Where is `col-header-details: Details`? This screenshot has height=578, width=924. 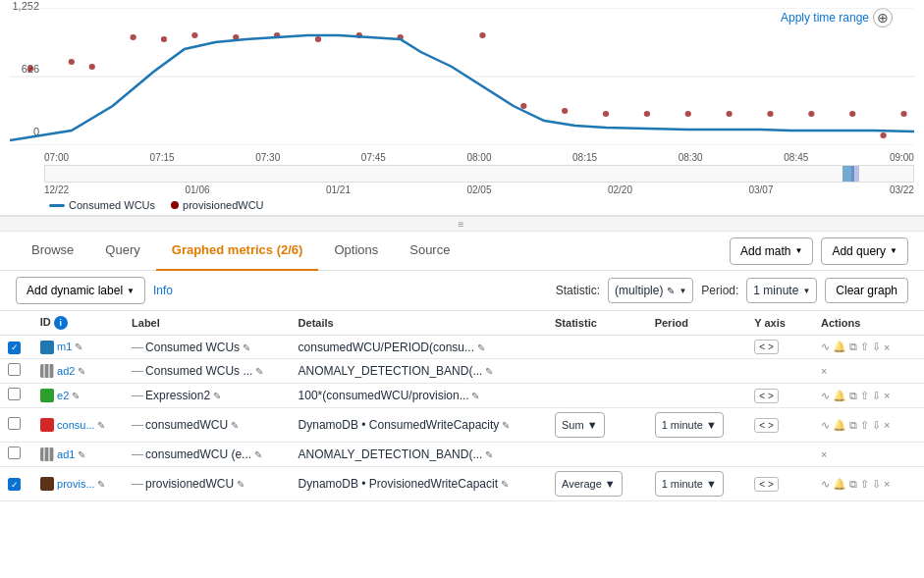 col-header-details: Details is located at coordinates (418, 324).